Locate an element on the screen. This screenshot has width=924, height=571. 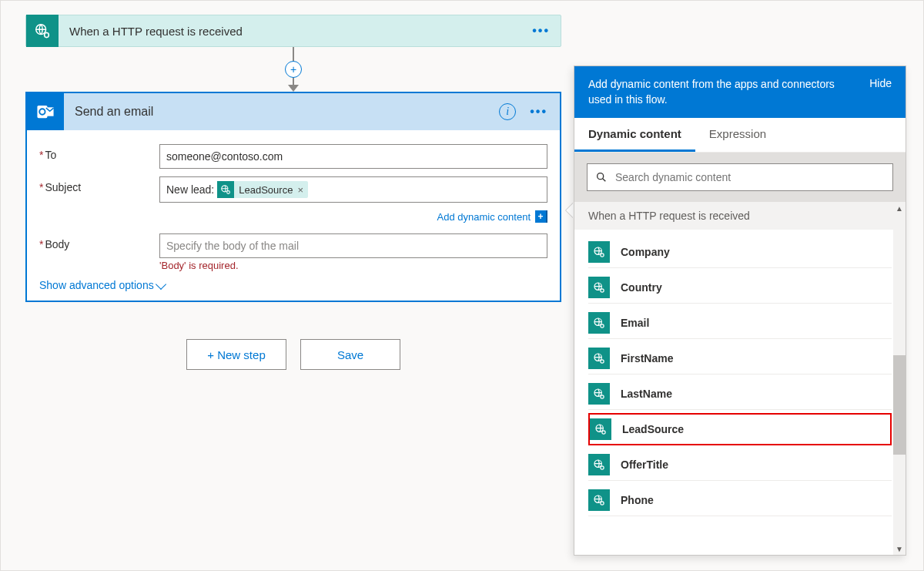
dc-item-label: LeadSource is located at coordinates (653, 429).